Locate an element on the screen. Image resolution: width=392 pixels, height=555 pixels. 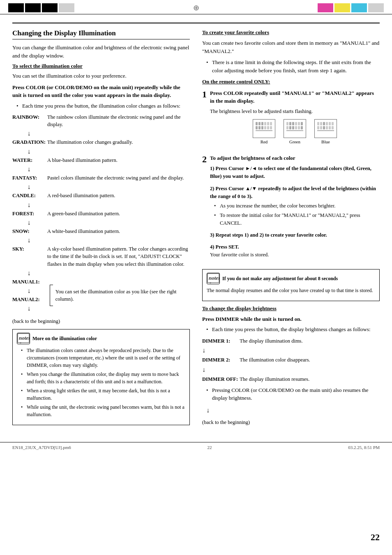
color-block-black3 is located at coordinates (50, 8).